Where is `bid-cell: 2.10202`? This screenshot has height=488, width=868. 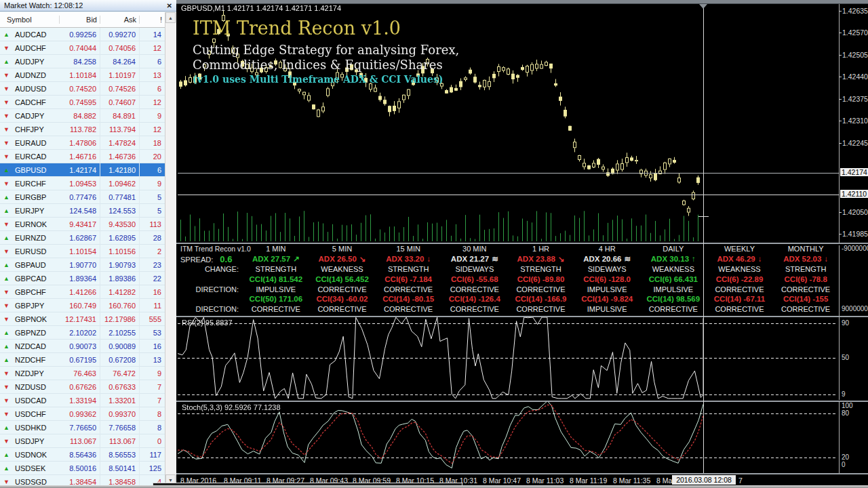 bid-cell: 2.10202 is located at coordinates (80, 333).